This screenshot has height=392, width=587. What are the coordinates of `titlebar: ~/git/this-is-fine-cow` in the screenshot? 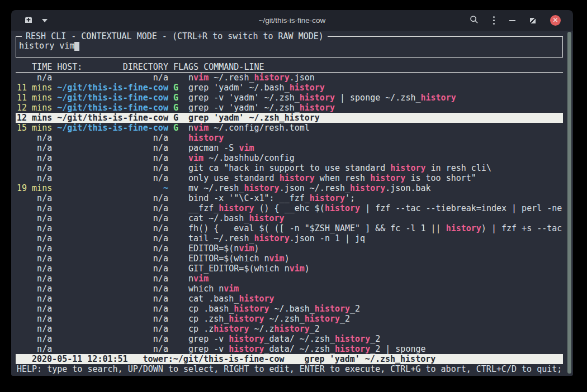 It's located at (292, 20).